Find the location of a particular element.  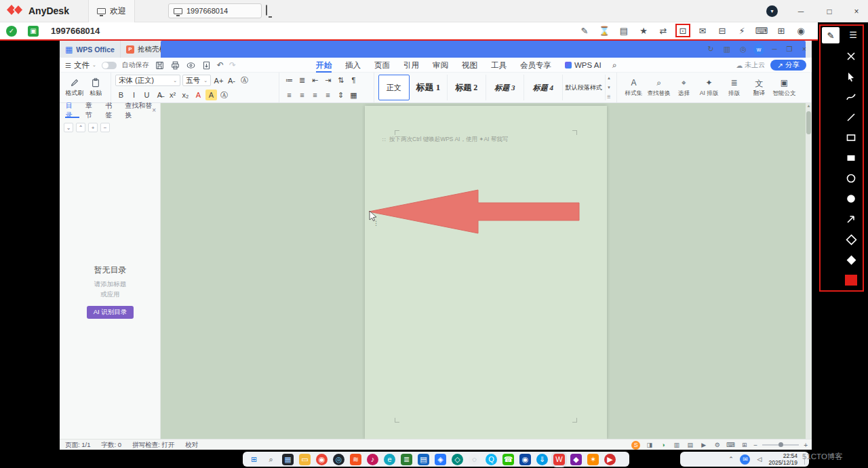

strikethrough-icon: A̶ is located at coordinates (160, 95).